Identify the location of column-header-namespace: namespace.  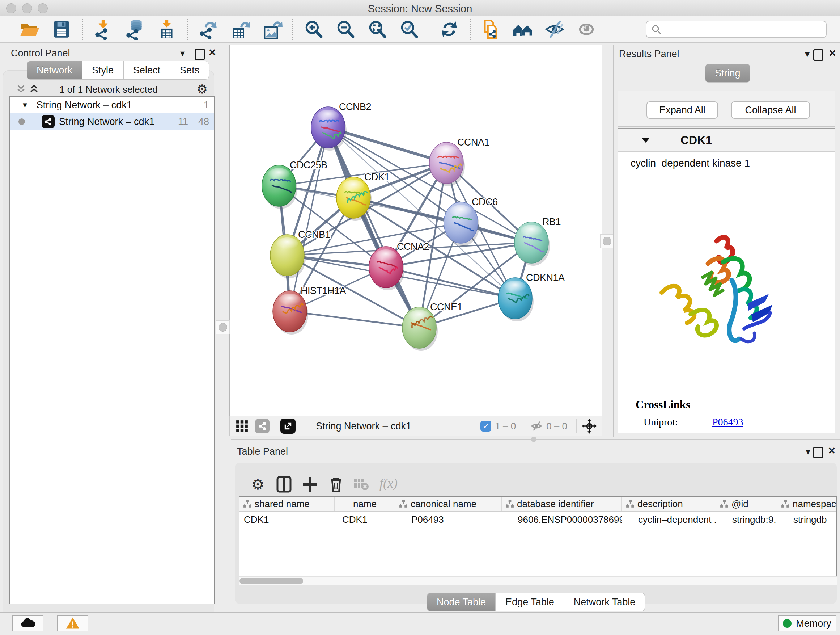
(807, 504).